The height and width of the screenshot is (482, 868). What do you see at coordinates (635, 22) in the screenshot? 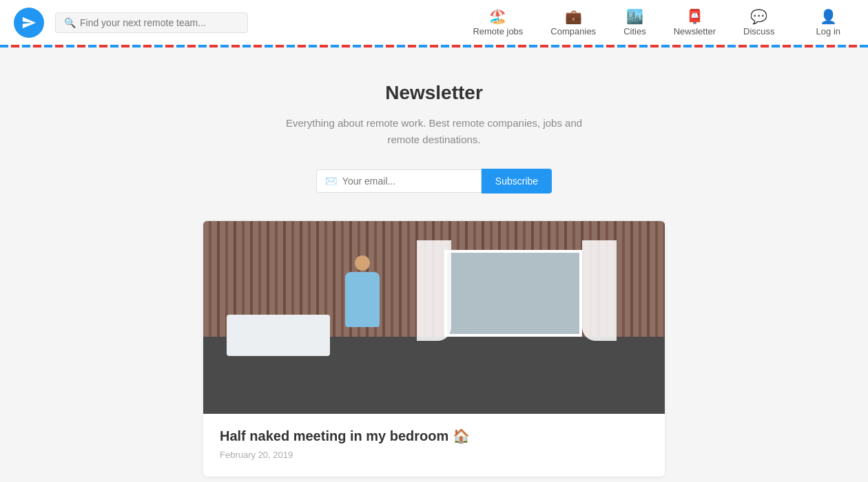
I see `nav-item-cities: 🏙️ Cities` at bounding box center [635, 22].